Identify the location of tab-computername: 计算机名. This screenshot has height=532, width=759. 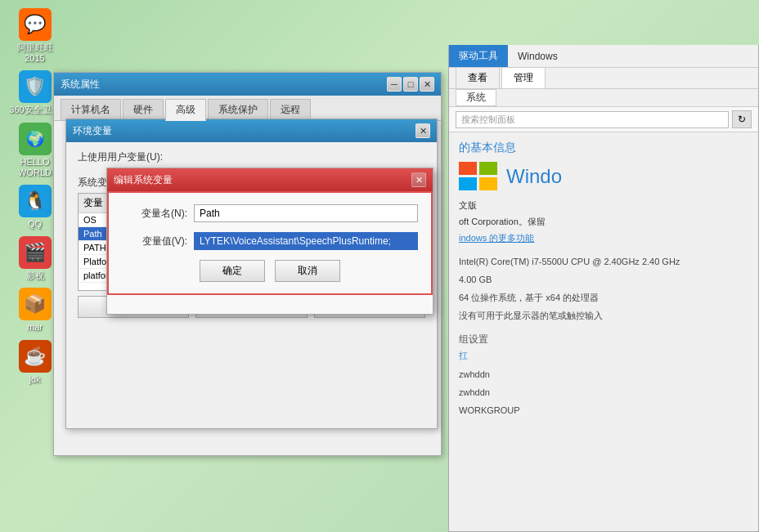
(91, 110).